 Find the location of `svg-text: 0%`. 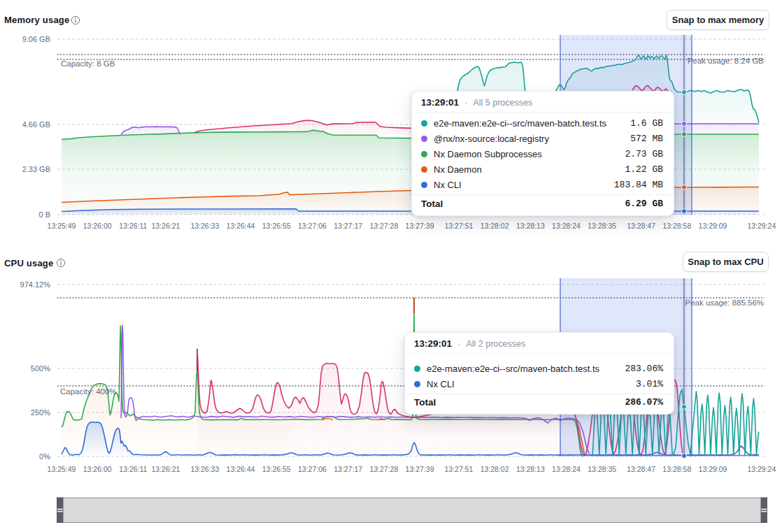

svg-text: 0% is located at coordinates (45, 456).